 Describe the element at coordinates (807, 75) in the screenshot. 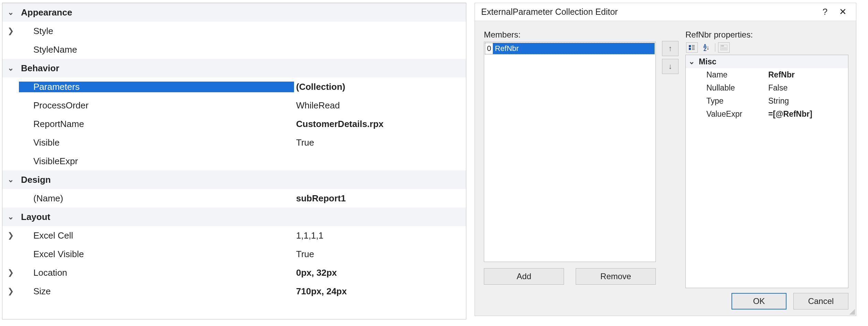

I see `prop-value: RefNbr` at that location.